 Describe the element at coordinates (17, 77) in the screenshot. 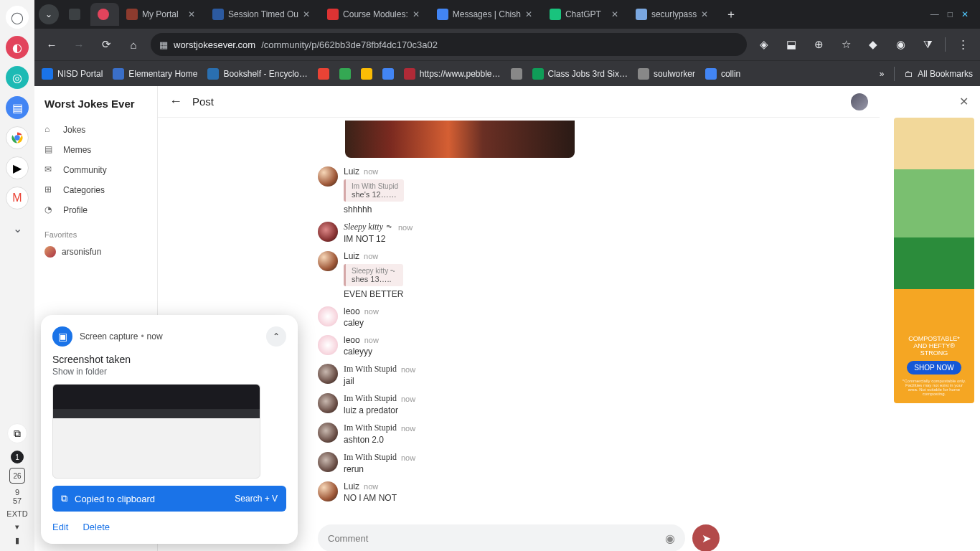

I see `app-icon: ◎` at that location.